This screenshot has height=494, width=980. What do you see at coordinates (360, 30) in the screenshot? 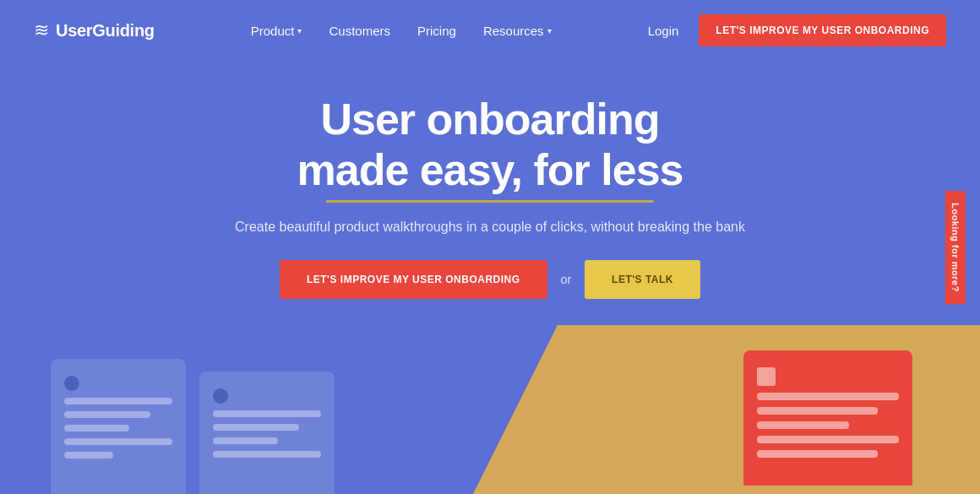
I see `nav-customers-link: Customers` at bounding box center [360, 30].